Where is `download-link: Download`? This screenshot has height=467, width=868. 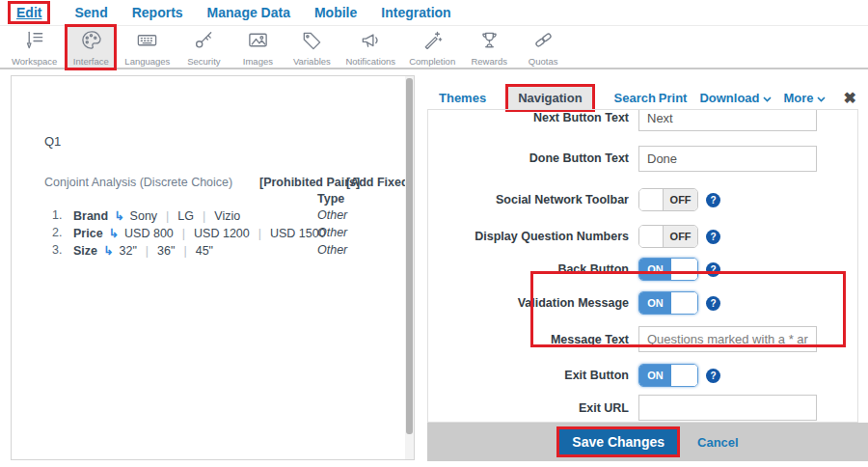
download-link: Download is located at coordinates (735, 98).